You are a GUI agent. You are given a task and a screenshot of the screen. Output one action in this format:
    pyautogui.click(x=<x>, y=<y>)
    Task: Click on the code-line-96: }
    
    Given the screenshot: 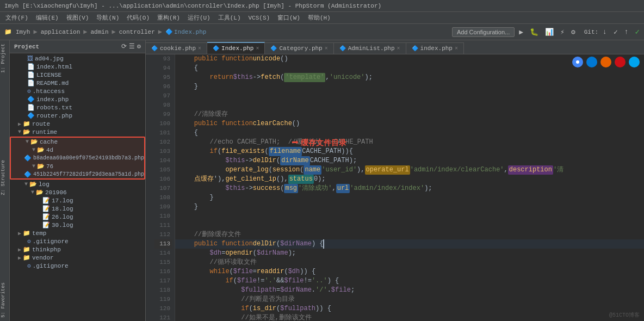 What is the action you would take?
    pyautogui.click(x=410, y=87)
    